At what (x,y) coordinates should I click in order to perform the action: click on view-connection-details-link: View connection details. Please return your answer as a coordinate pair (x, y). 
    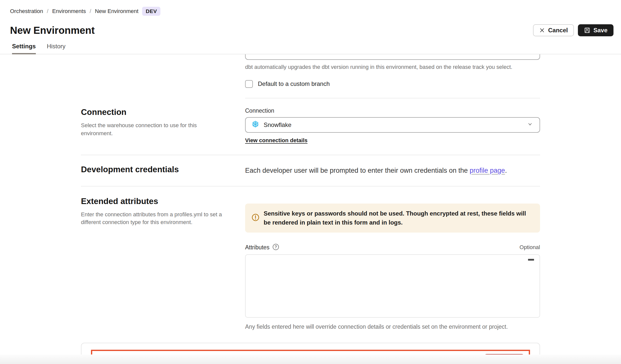
    Looking at the image, I should click on (276, 140).